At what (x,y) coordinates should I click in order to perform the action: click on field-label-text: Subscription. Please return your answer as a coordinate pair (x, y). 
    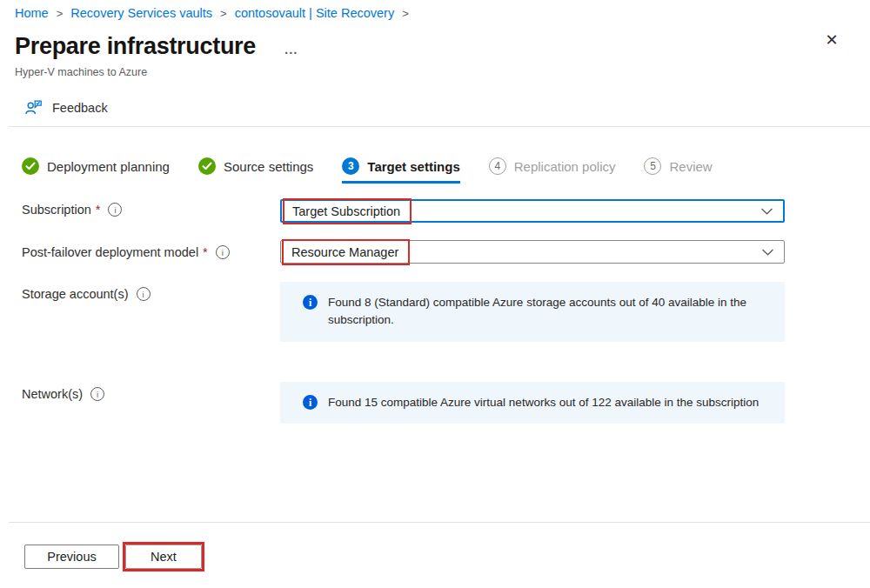
    Looking at the image, I should click on (57, 210).